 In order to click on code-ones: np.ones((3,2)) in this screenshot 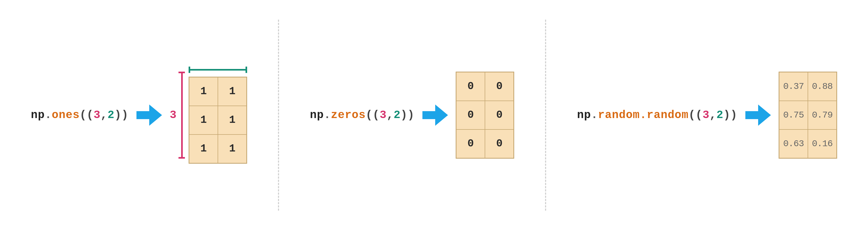, I will do `click(80, 115)`.